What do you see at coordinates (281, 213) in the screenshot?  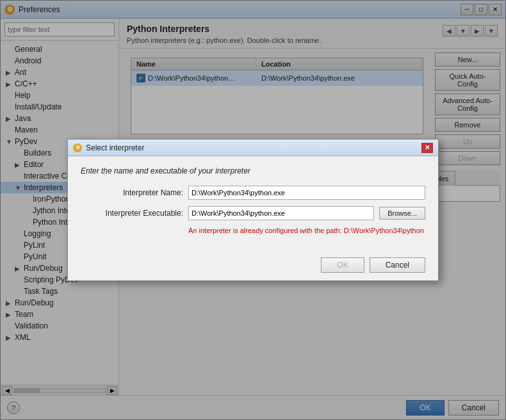 I see `interpreter-executable-input` at bounding box center [281, 213].